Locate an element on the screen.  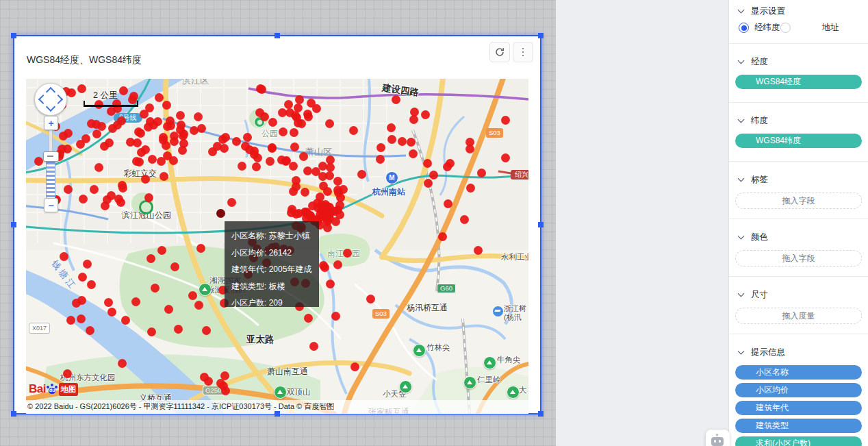
section-header-size: 尺寸 is located at coordinates (798, 295).